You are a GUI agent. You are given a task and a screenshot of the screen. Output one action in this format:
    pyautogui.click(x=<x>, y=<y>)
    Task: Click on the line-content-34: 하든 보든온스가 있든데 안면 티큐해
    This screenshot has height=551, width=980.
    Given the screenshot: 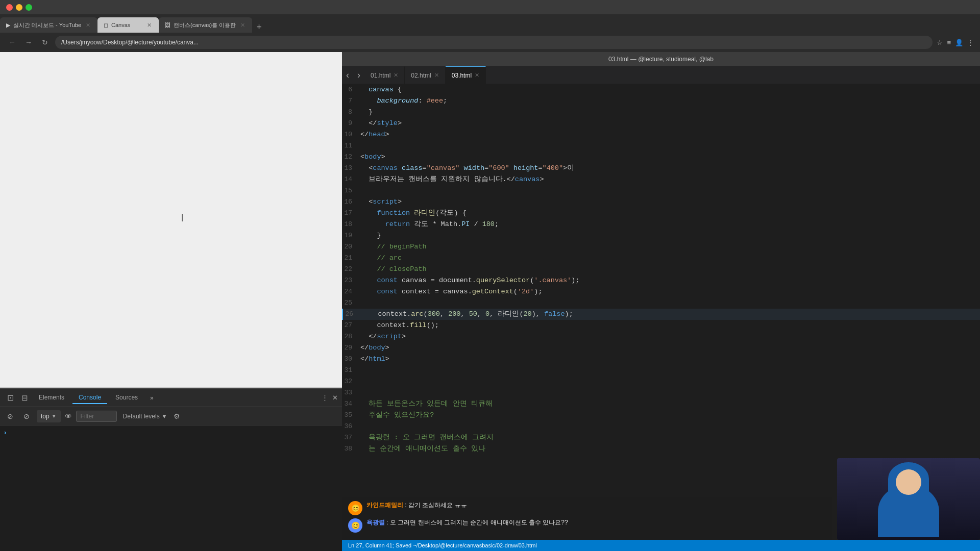 What is the action you would take?
    pyautogui.click(x=670, y=404)
    